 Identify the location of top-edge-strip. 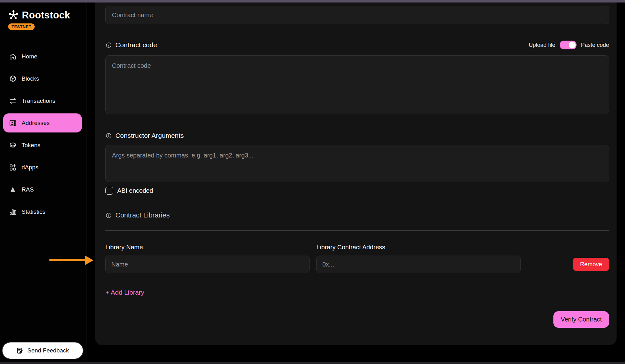
(313, 1).